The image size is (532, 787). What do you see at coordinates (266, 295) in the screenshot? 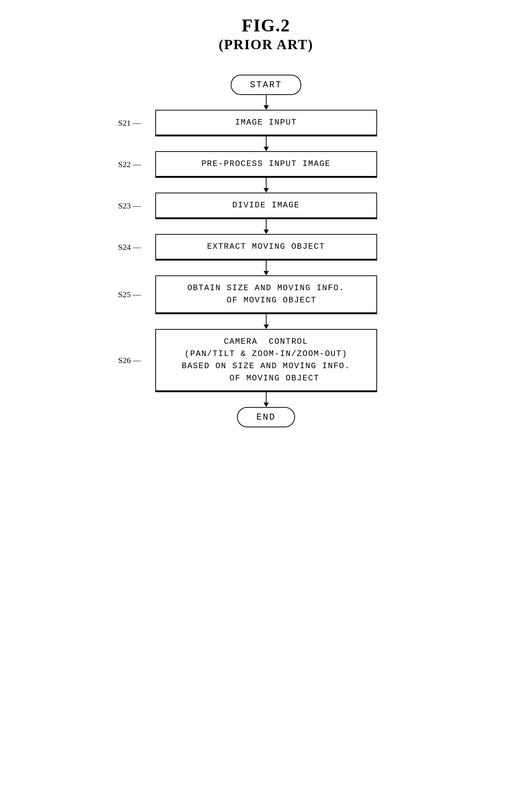
I see `s25-box: OBTAIN SIZE AND MOVING INFO. OF MOVING O…` at bounding box center [266, 295].